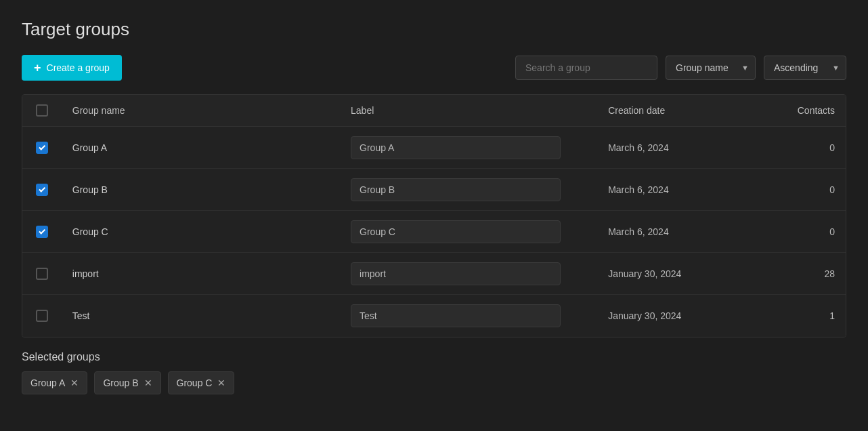  I want to click on row-checkbox-group-b, so click(42, 190).